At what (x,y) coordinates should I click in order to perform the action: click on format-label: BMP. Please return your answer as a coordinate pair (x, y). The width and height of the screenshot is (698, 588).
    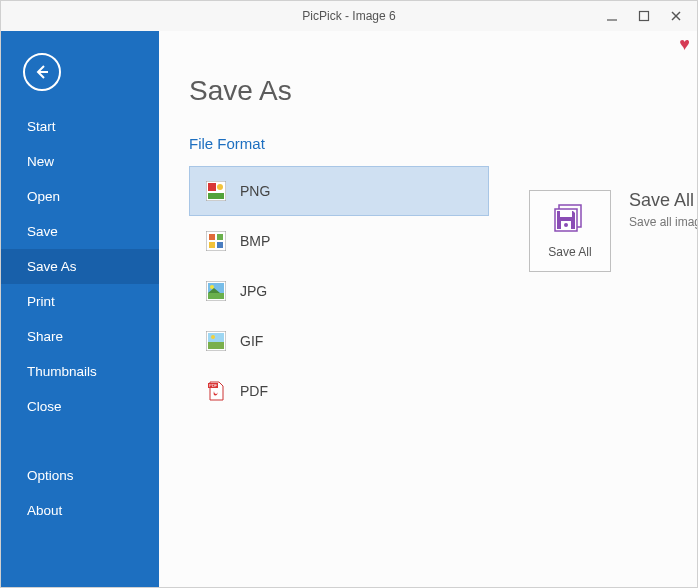
    Looking at the image, I should click on (255, 241).